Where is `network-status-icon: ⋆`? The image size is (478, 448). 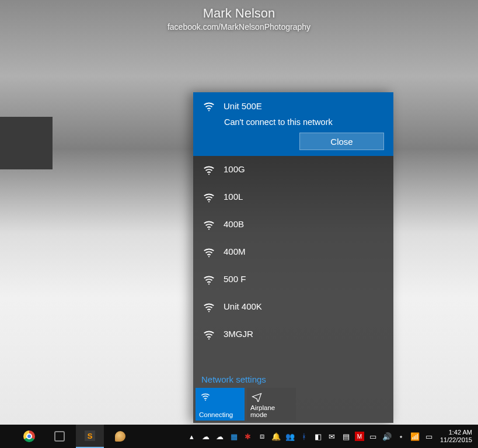 network-status-icon: ⋆ is located at coordinates (401, 436).